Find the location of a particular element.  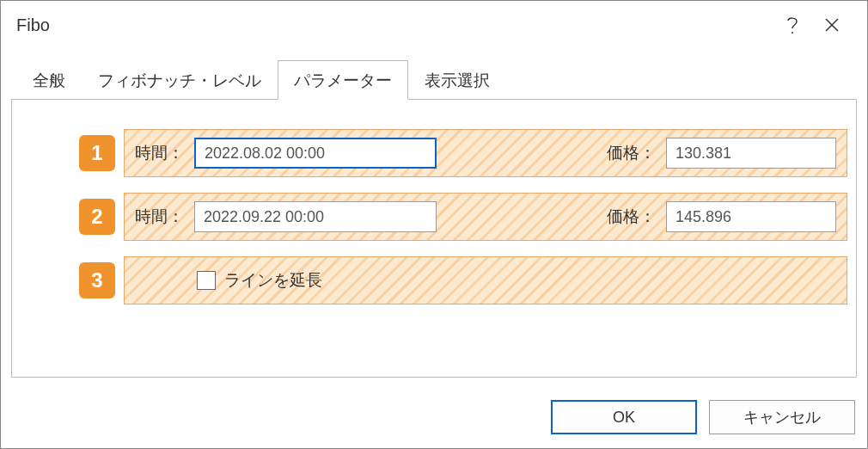

tab-strip: 全般 フィボナッチ・レベル パラメーター 表示選択 is located at coordinates (434, 79).